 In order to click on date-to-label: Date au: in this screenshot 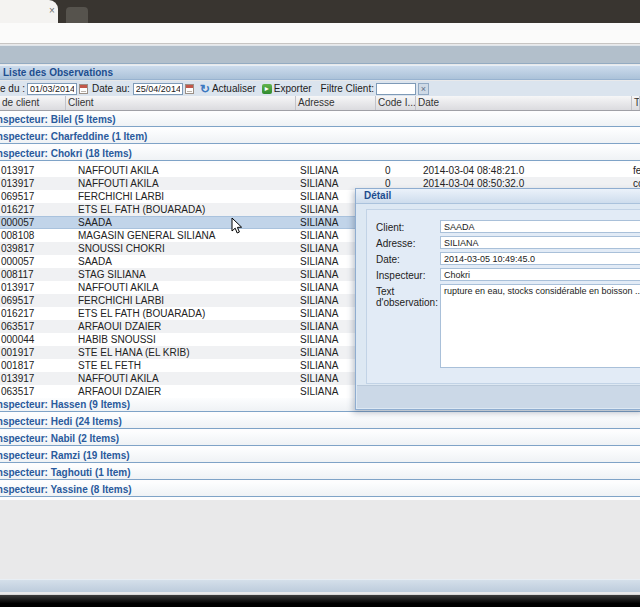, I will do `click(111, 88)`.